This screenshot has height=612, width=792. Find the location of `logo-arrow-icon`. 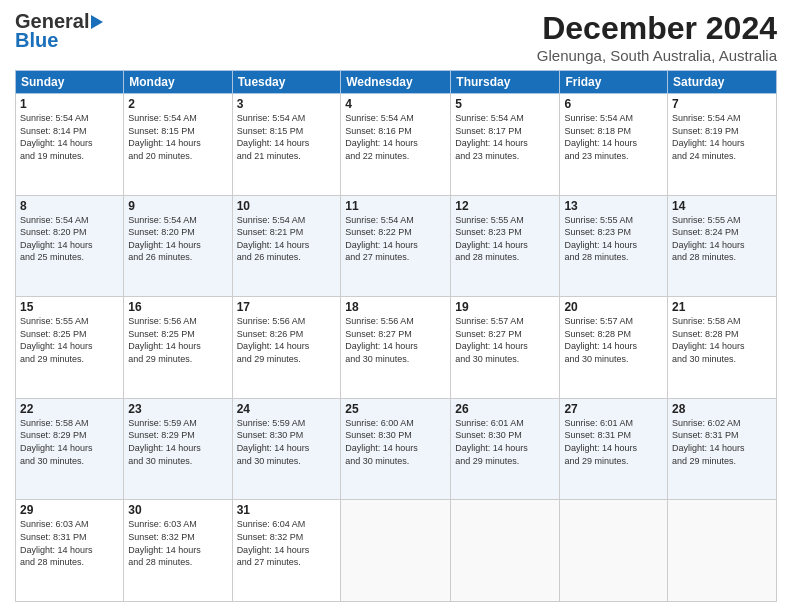

logo-arrow-icon is located at coordinates (97, 22).